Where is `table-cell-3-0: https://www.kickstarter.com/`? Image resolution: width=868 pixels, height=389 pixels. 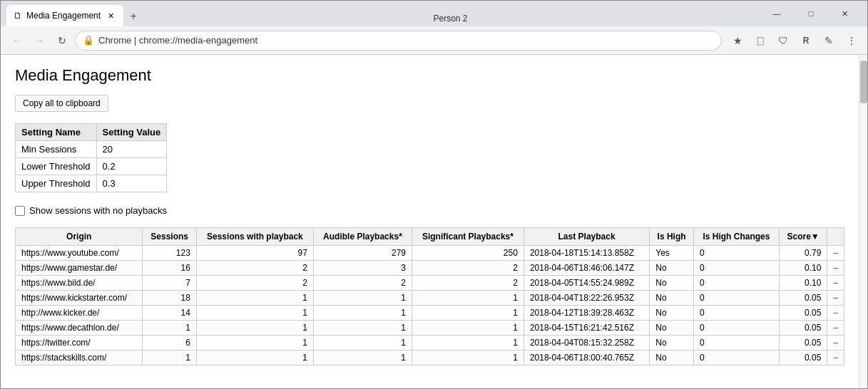
table-cell-3-0: https://www.kickstarter.com/ is located at coordinates (79, 298).